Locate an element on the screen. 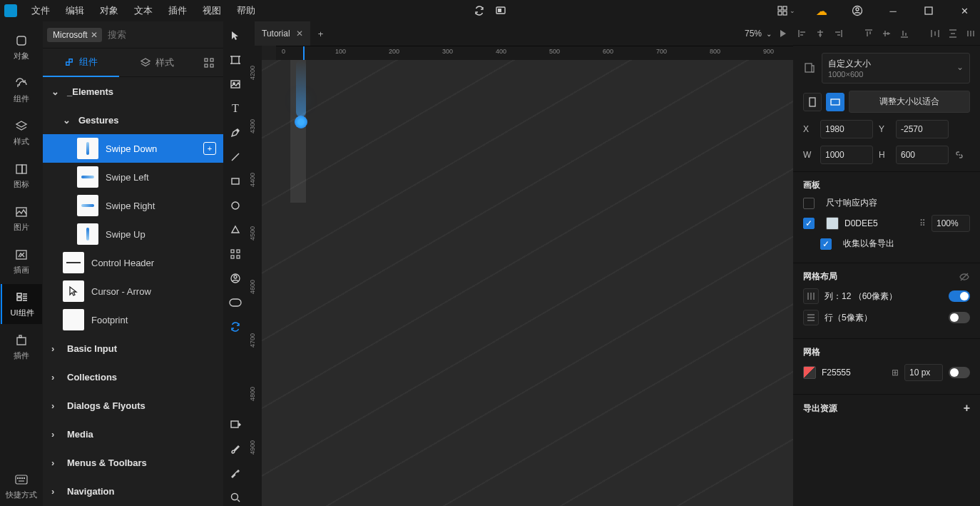  iconbar-images: 图片 is located at coordinates (21, 218).